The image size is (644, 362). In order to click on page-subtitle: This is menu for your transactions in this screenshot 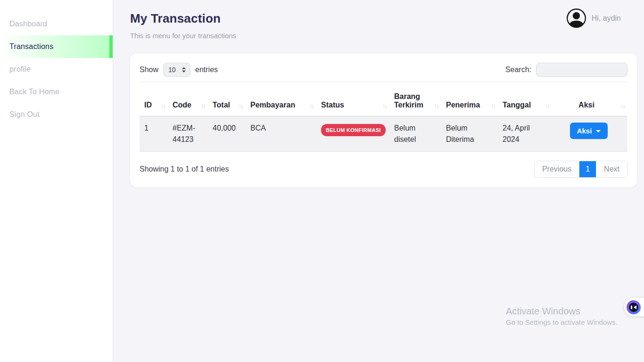, I will do `click(379, 36)`.